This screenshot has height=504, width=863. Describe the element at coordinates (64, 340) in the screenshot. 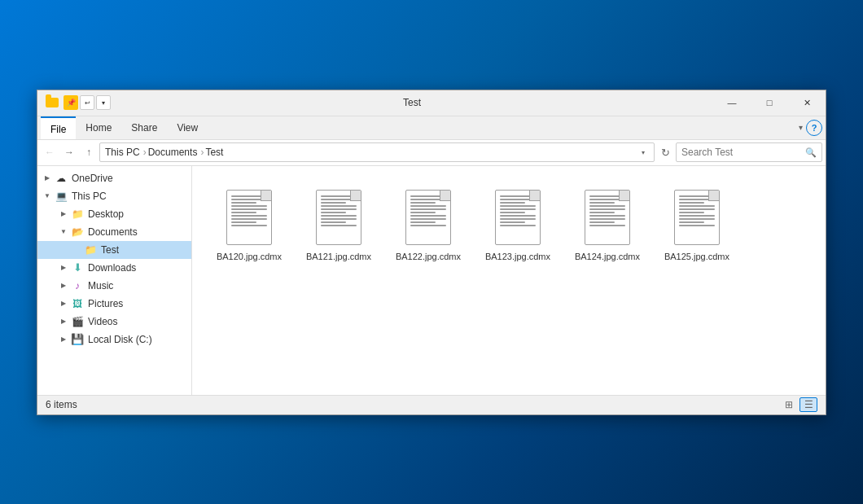

I see `toggle-localdisk: ▶` at that location.